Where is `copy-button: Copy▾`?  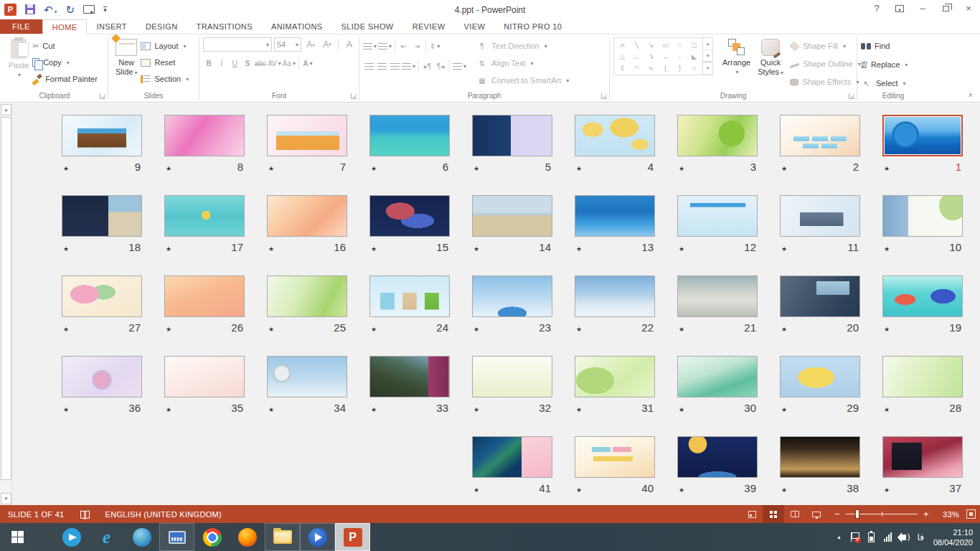
copy-button: Copy▾ is located at coordinates (65, 62).